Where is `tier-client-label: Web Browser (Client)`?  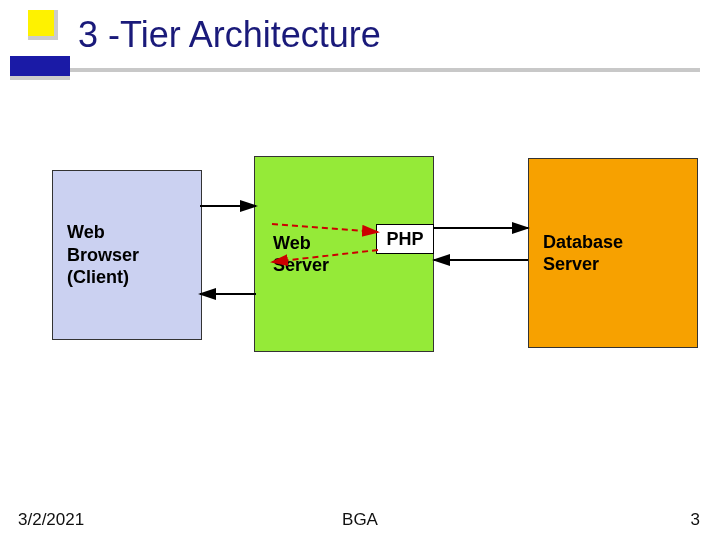
tier-client-label: Web Browser (Client) is located at coordinates (103, 255).